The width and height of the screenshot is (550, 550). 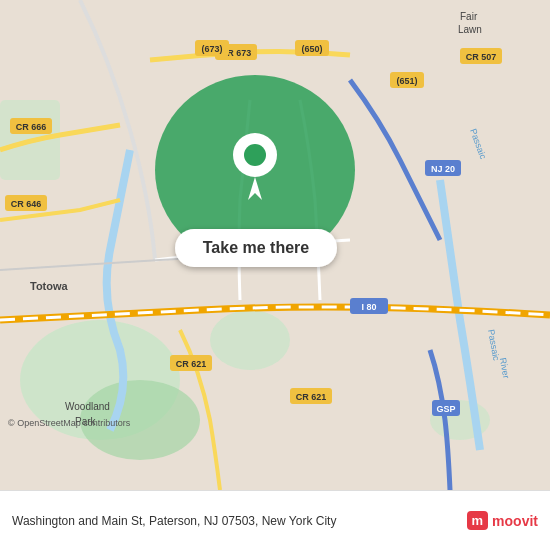 What do you see at coordinates (69, 423) in the screenshot?
I see `osm-copyright: © OpenStreetMap contributors` at bounding box center [69, 423].